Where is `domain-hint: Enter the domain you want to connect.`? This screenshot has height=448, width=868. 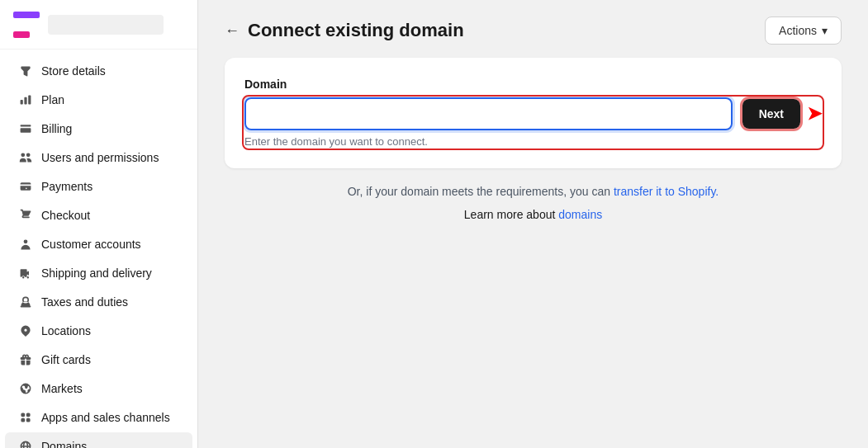
domain-hint: Enter the domain you want to connect. is located at coordinates (534, 142).